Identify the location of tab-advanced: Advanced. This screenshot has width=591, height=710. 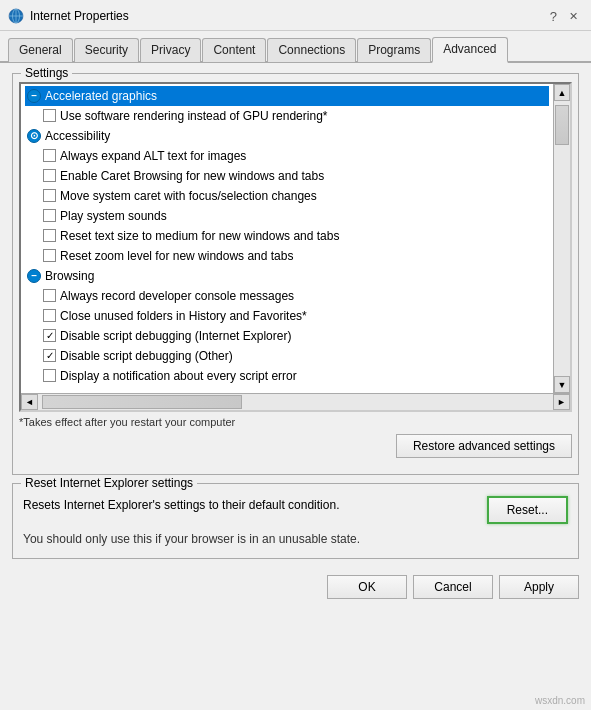
(470, 50).